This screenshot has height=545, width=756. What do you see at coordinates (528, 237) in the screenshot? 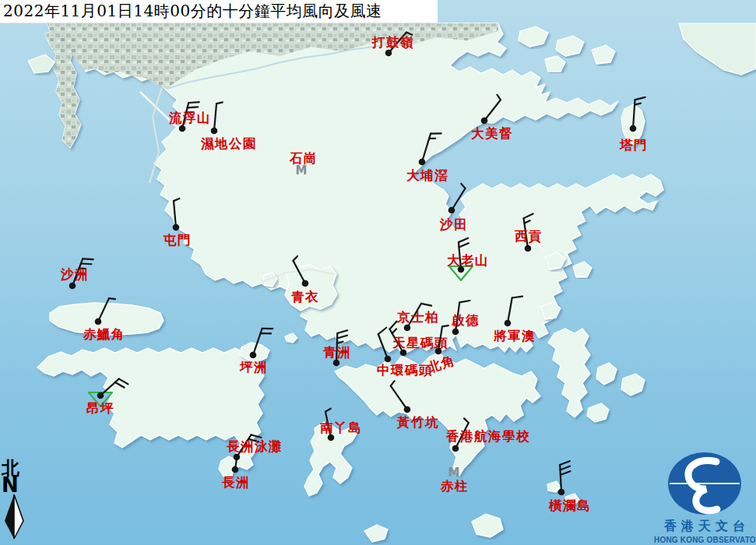
I see `station-label: 西貢` at bounding box center [528, 237].